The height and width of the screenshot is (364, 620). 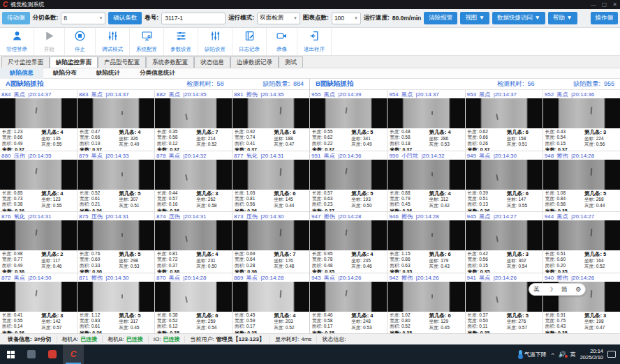 What do you see at coordinates (271, 120) in the screenshot?
I see `defect-card: 881 擦伤 |20:14:35长度: 0.92宽度: 0.74面积: 0.41…` at bounding box center [271, 120].